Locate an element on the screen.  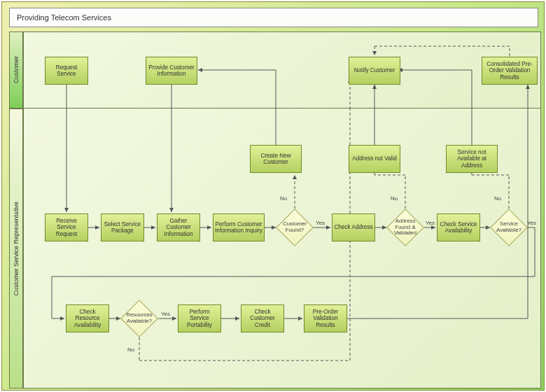
task-select-package: Select Service Package is located at coordinates (122, 227).